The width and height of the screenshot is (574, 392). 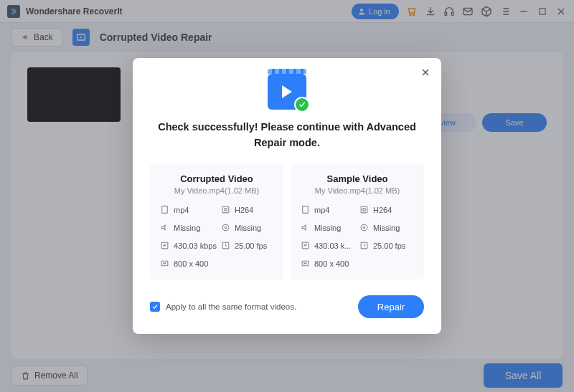 What do you see at coordinates (287, 135) in the screenshot?
I see `modal-message: Check successfully! Please continue with…` at bounding box center [287, 135].